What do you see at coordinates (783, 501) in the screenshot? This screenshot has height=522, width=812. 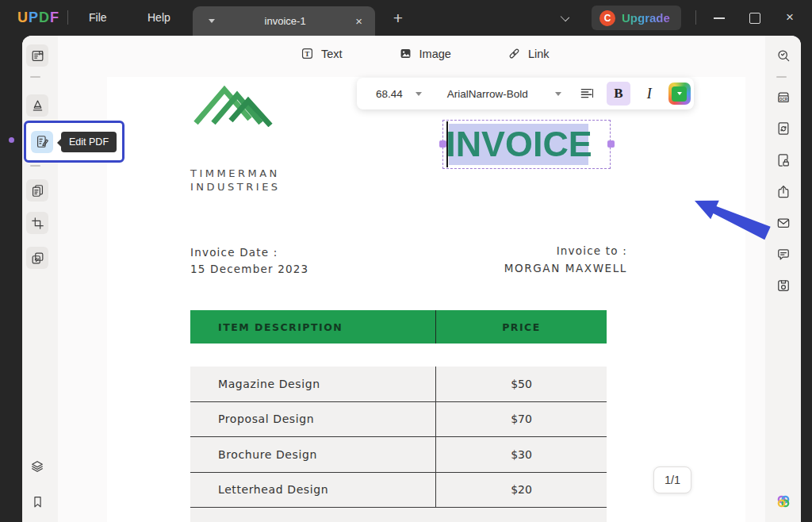 I see `clover-icon` at bounding box center [783, 501].